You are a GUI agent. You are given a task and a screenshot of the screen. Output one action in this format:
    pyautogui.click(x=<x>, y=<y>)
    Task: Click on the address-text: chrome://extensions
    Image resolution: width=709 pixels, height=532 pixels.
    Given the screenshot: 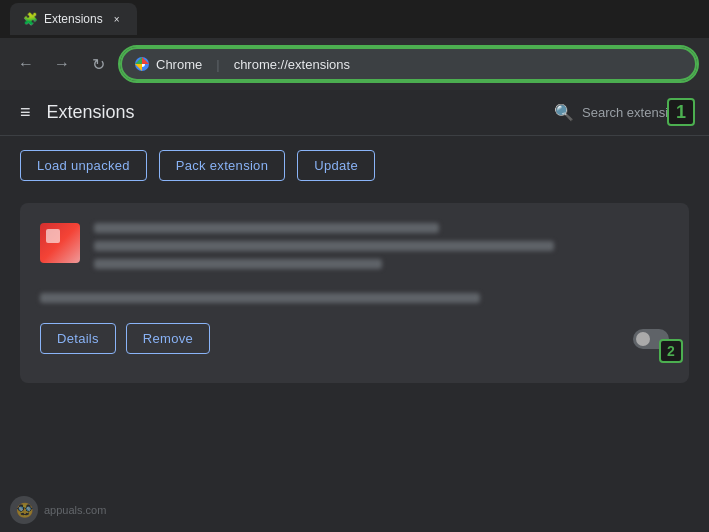 What is the action you would take?
    pyautogui.click(x=292, y=64)
    